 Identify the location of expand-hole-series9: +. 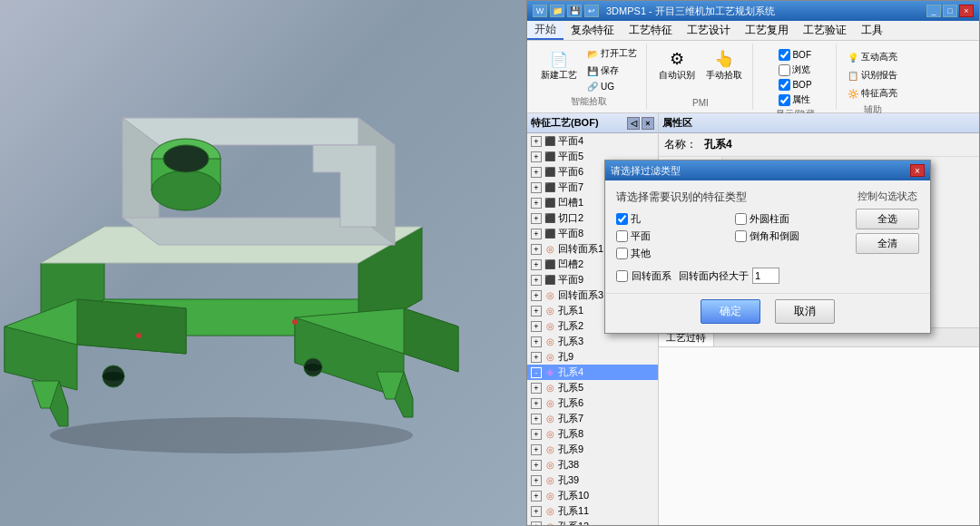
(536, 450).